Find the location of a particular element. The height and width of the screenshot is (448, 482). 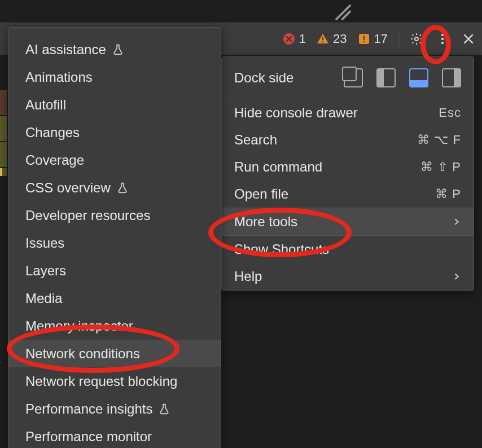

submenu-item-label: Coverage is located at coordinates (55, 160).